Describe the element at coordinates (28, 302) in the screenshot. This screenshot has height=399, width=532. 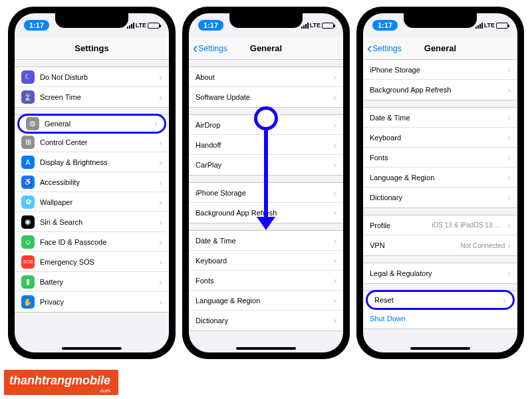
I see `hand-icon: ✋` at that location.